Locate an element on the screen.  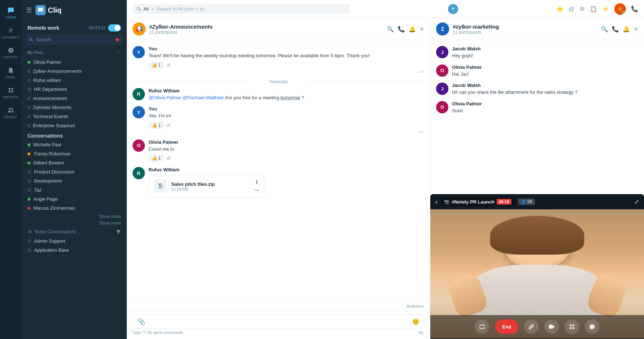
message-row: O Olivia Palmer Hai Jac! is located at coordinates (537, 71).